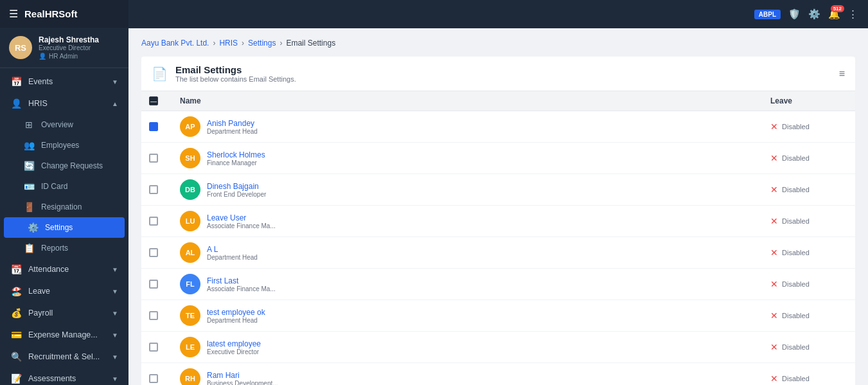 The image size is (868, 385). What do you see at coordinates (236, 312) in the screenshot?
I see `emp-name-7: test employee ok` at bounding box center [236, 312].